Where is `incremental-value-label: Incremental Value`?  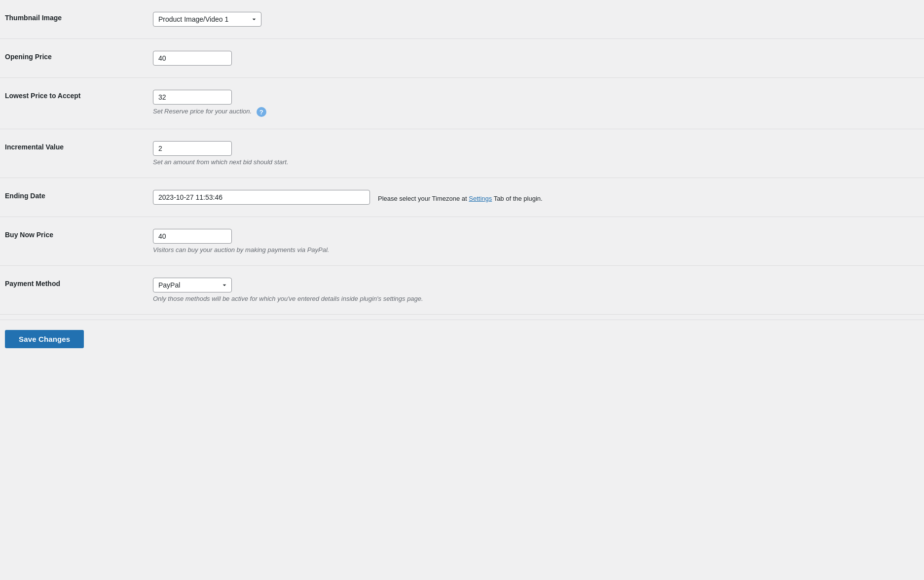 incremental-value-label: Incremental Value is located at coordinates (72, 145).